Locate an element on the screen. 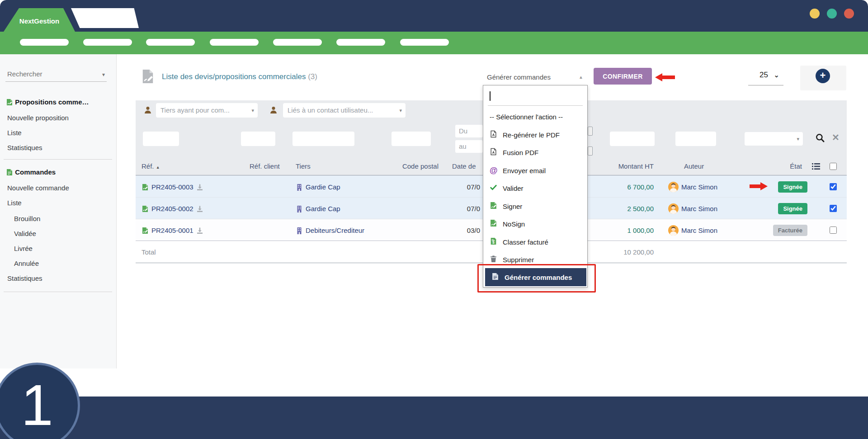  proposal-icon is located at coordinates (145, 231).